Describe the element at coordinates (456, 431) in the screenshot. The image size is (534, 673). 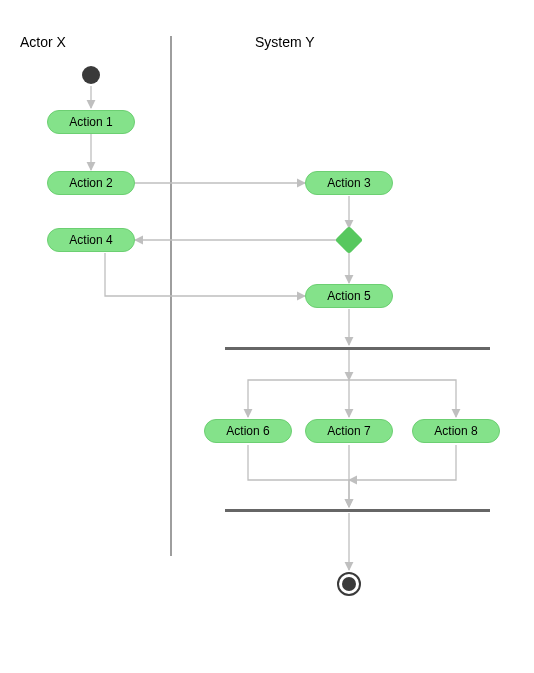
I see `action-8: Action 8` at that location.